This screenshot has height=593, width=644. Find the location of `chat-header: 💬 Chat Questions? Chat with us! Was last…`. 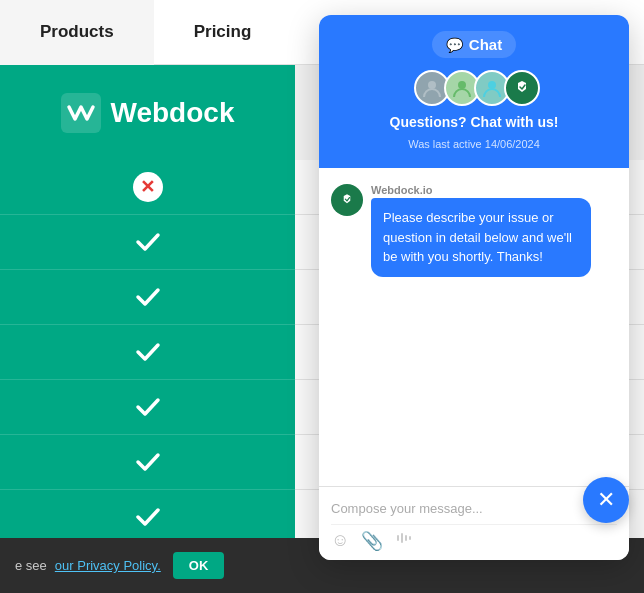

chat-header: 💬 Chat Questions? Chat with us! Was last… is located at coordinates (474, 92).